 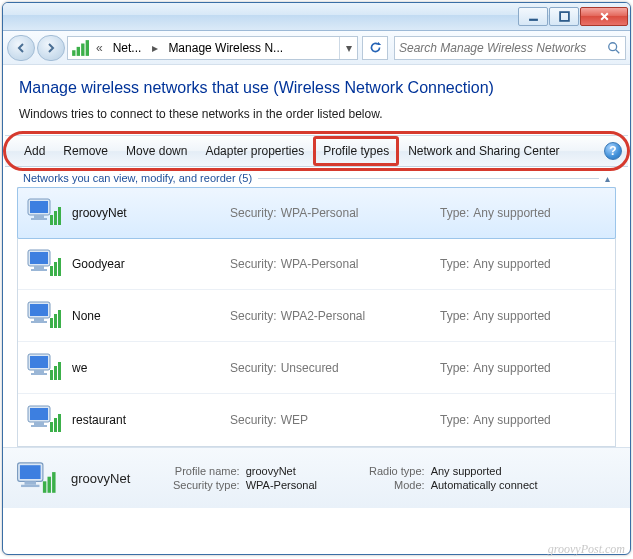 I want to click on network-row: we Security:Unsecured Type:Any supported, so click(x=316, y=368).